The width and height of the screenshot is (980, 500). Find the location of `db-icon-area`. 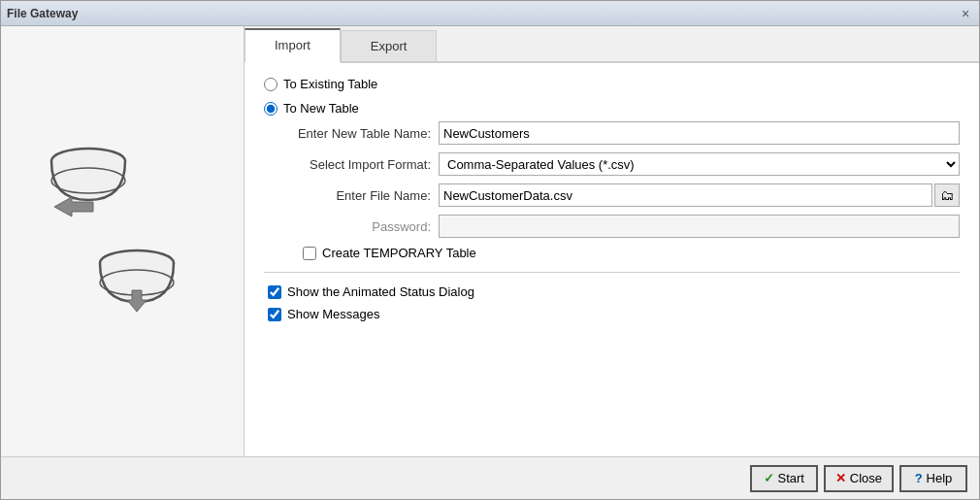

db-icon-area is located at coordinates (122, 241).